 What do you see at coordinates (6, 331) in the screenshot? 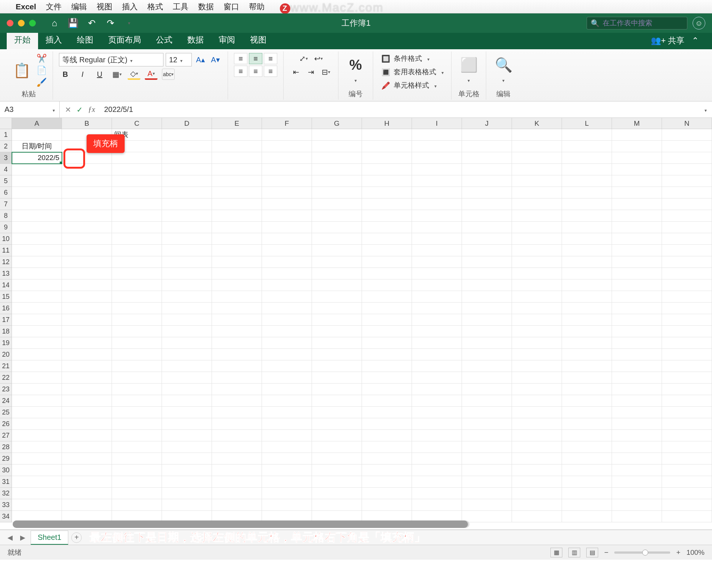
I see `row-header-18: 18` at bounding box center [6, 331].